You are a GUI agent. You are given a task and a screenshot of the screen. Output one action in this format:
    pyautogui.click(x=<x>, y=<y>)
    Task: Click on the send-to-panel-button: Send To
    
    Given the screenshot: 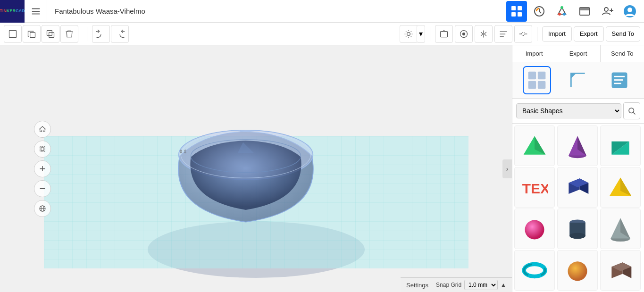 What is the action you would take?
    pyautogui.click(x=622, y=54)
    